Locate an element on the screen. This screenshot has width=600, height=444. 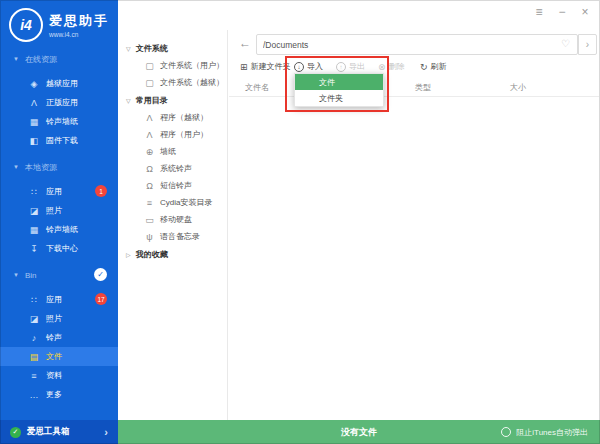
import-dropdown-menu: 文件 文件夹 is located at coordinates (339, 90).